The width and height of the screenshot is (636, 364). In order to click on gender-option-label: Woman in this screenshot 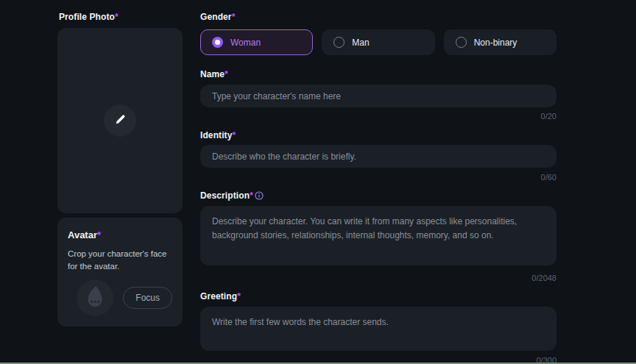, I will do `click(246, 43)`.